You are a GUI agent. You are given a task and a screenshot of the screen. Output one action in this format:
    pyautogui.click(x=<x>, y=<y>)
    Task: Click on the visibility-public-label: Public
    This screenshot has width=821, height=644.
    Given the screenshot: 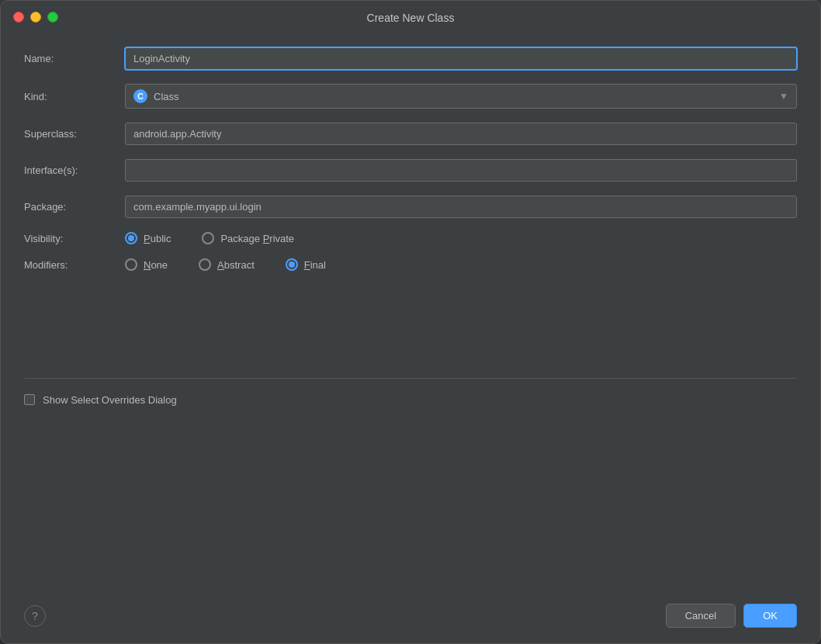 What is the action you would take?
    pyautogui.click(x=157, y=239)
    